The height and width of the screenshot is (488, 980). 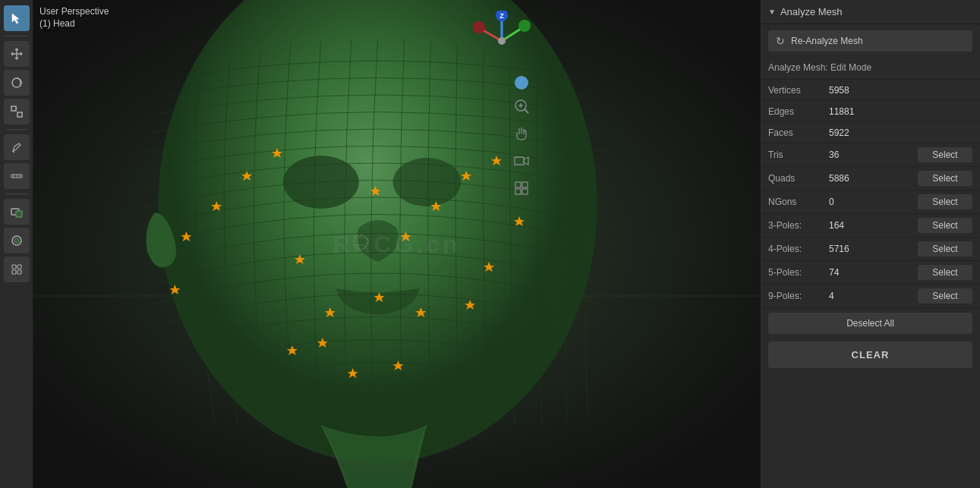 What do you see at coordinates (522, 83) in the screenshot?
I see `viewport-dot-indicator` at bounding box center [522, 83].